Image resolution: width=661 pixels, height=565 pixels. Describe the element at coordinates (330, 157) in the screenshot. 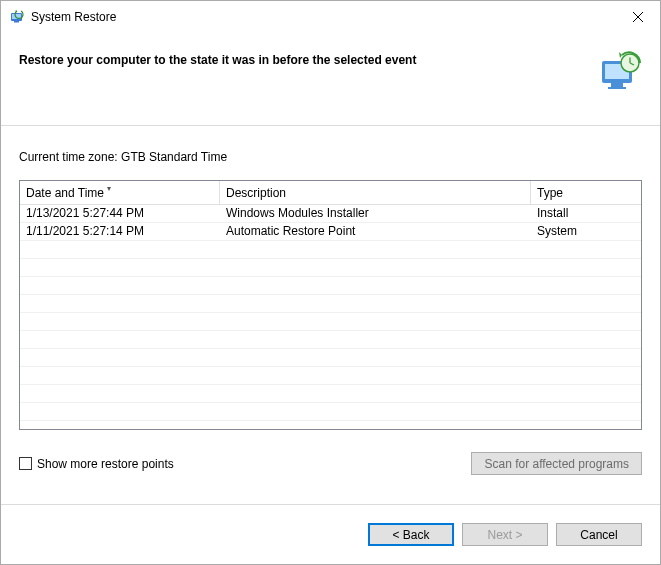

I see `timezone-label: Current time zone: GTB Standard Time` at that location.